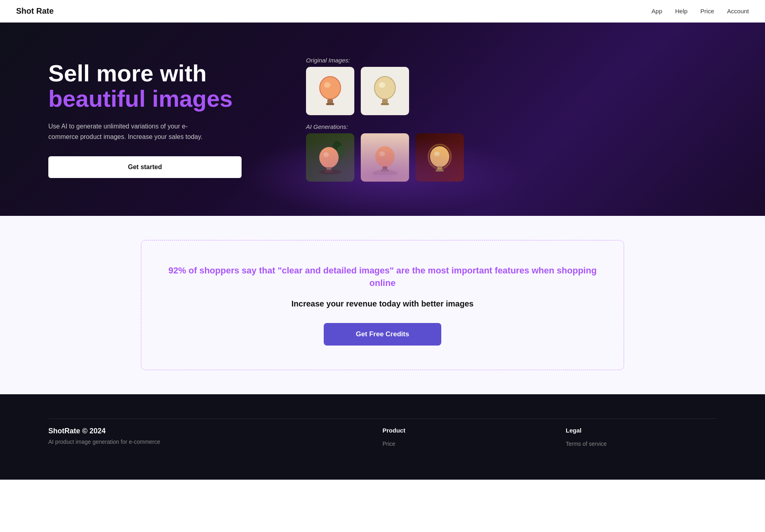 The width and height of the screenshot is (765, 532). I want to click on hero-content: Sell more with beautiful images Use AI t…, so click(161, 119).